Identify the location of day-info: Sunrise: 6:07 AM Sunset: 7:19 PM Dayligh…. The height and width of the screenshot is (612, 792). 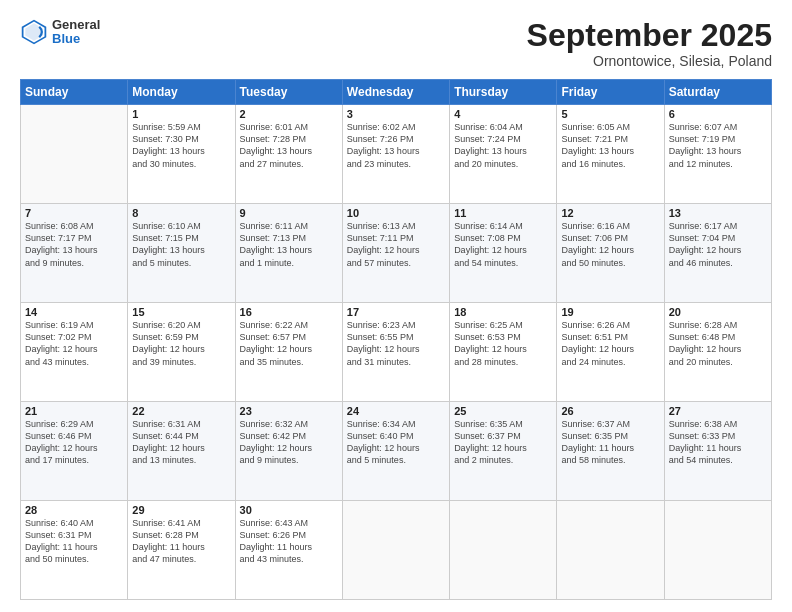
(718, 146).